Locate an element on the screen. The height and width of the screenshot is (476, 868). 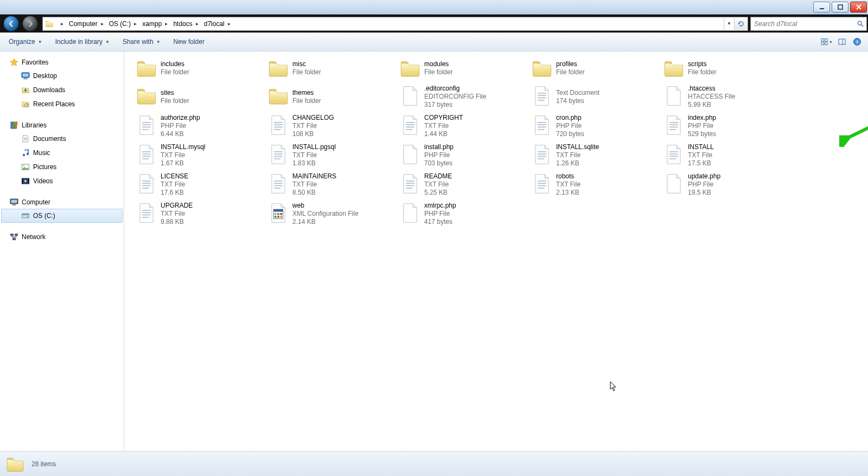
sidebar-network-header: Network is located at coordinates (62, 237).